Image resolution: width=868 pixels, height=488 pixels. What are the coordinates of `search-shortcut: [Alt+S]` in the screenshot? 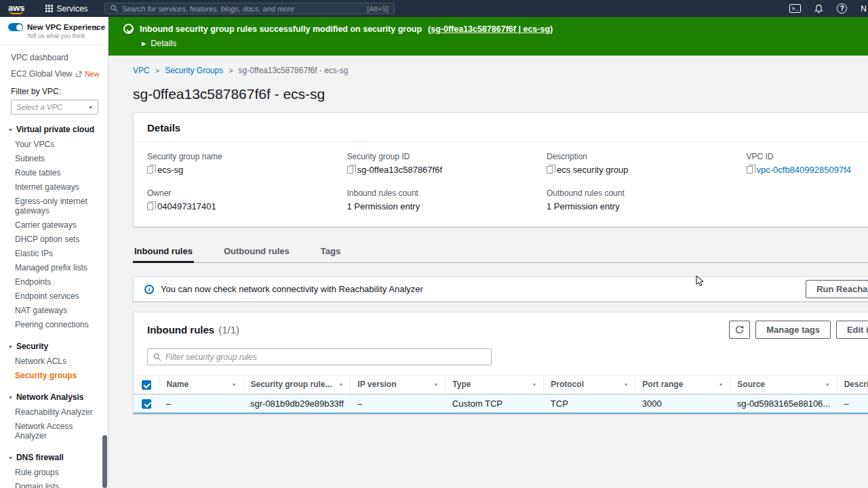 It's located at (377, 9).